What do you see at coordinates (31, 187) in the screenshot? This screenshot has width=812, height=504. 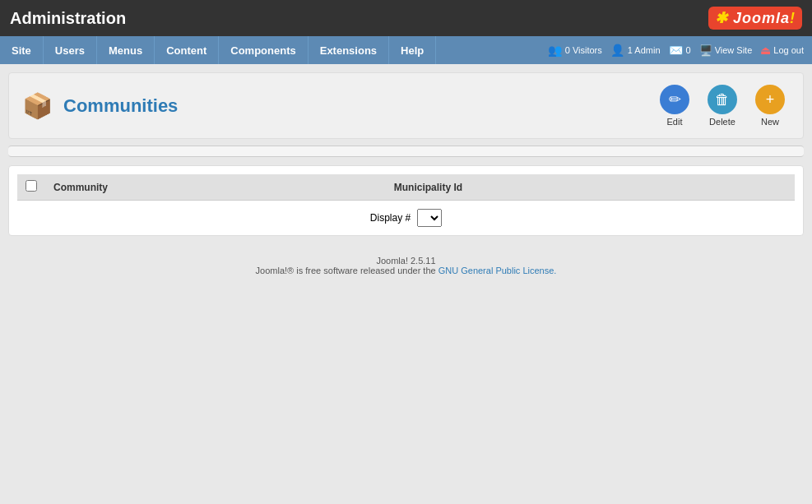 I see `select-all-header` at bounding box center [31, 187].